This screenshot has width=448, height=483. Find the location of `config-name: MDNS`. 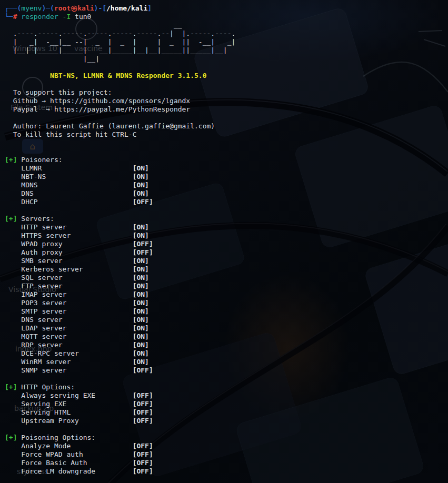

config-name: MDNS is located at coordinates (68, 185).